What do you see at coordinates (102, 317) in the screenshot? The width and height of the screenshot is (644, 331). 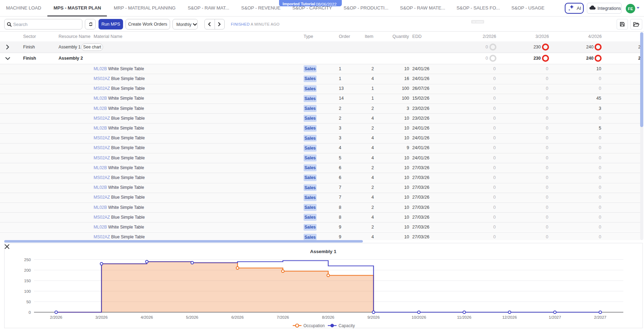 I see `svg-text: 3/2026` at bounding box center [102, 317].